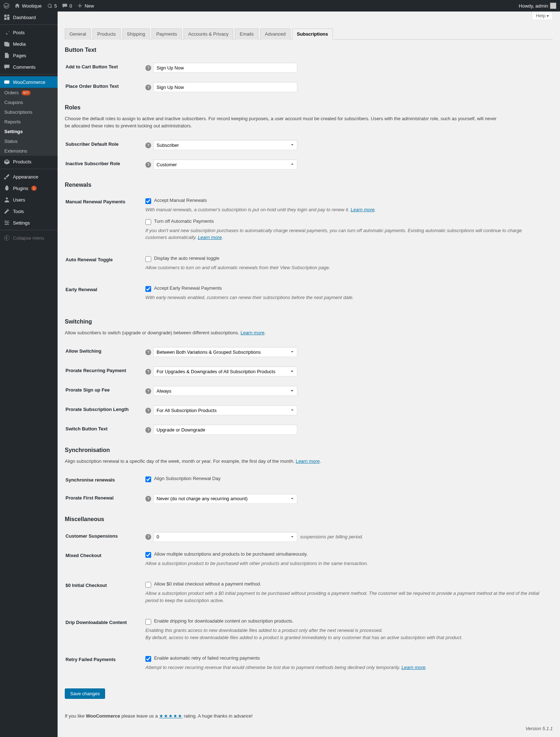 The image size is (560, 737). What do you see at coordinates (225, 410) in the screenshot?
I see `prorate-length-select: For All Subscription Products` at bounding box center [225, 410].